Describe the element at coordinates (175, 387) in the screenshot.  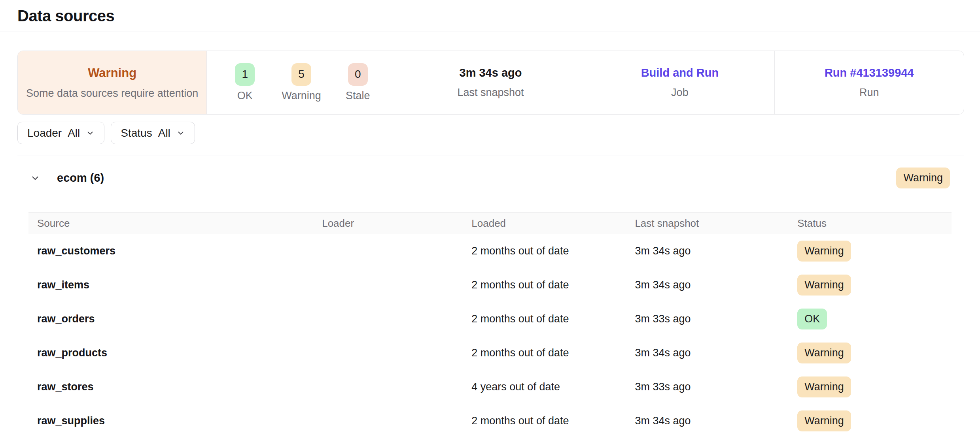
I see `source-name: raw_stores` at that location.